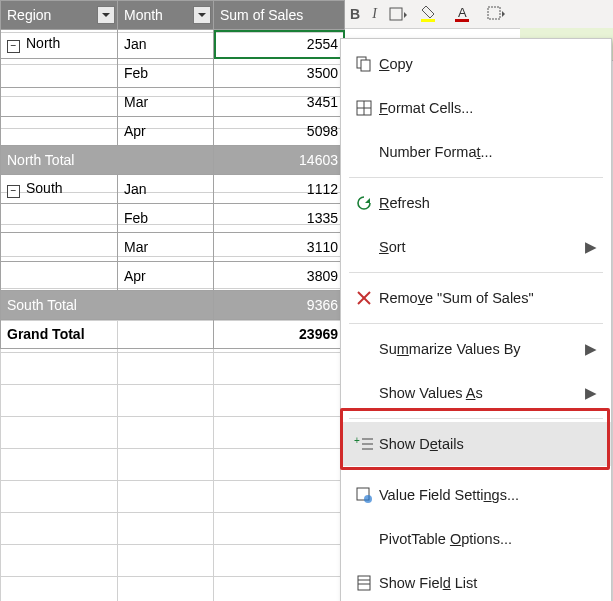  I want to click on format-toolbar-fragment: B I A, so click(478, 14).